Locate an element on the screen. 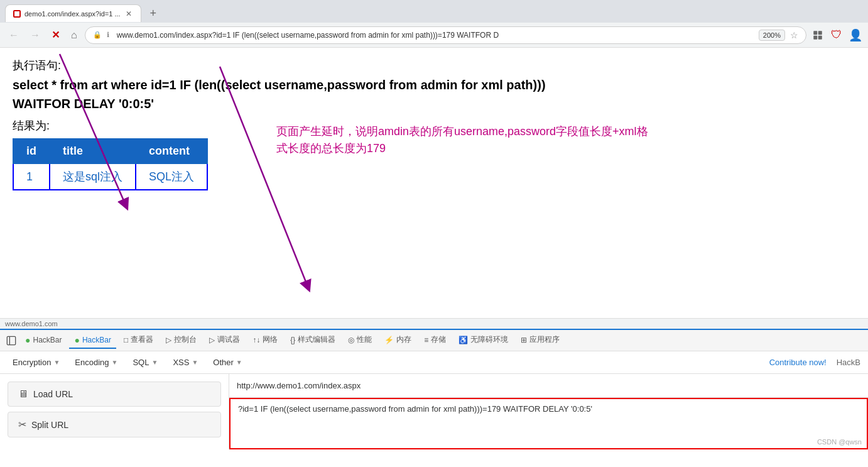 This screenshot has width=868, height=467. devtools-tab-application: ⊞ 应用程序 is located at coordinates (540, 341).